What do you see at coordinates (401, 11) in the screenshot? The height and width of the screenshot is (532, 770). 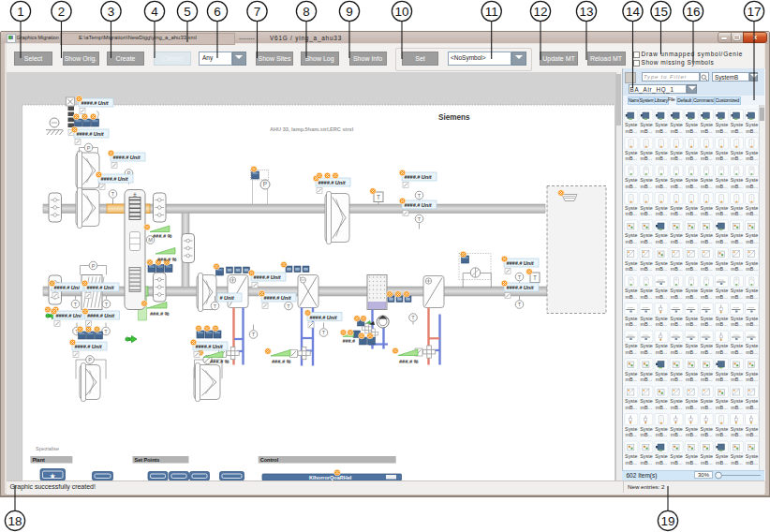 I see `svg-text: 10` at bounding box center [401, 11].